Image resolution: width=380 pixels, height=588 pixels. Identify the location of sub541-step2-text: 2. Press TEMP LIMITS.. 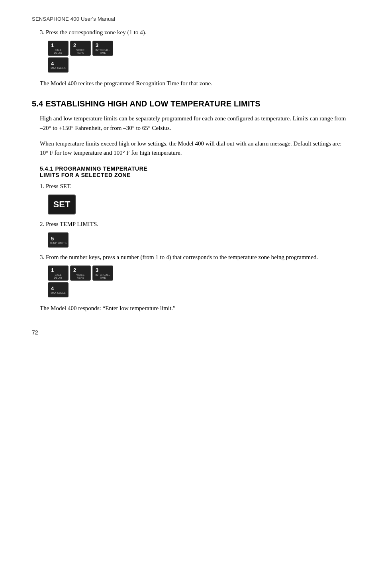
(194, 224).